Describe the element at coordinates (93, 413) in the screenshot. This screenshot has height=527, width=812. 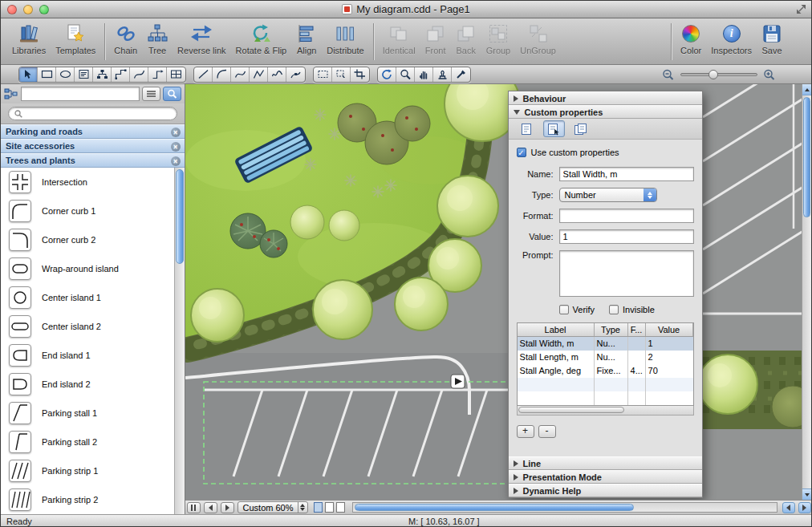
I see `library-item-parking-stall-1: Parking stall 1` at that location.